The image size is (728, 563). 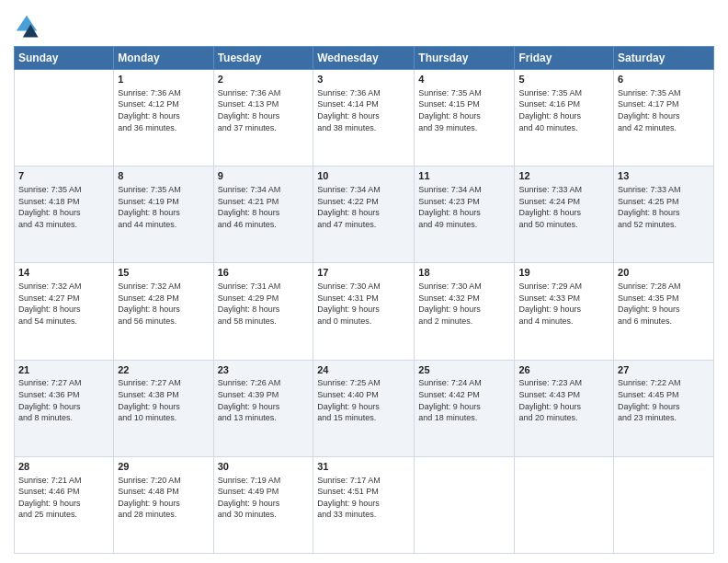 What do you see at coordinates (64, 408) in the screenshot?
I see `calendar-cell: 21Sunrise: 7:27 AM Sunset: 4:36 PM Dayli…` at bounding box center [64, 408].